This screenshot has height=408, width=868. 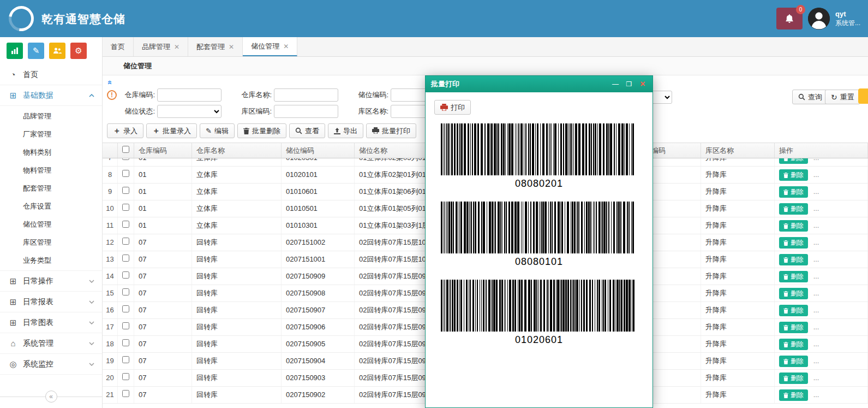 What do you see at coordinates (51, 281) in the screenshot?
I see `sidebar-group: 日常操作` at bounding box center [51, 281].